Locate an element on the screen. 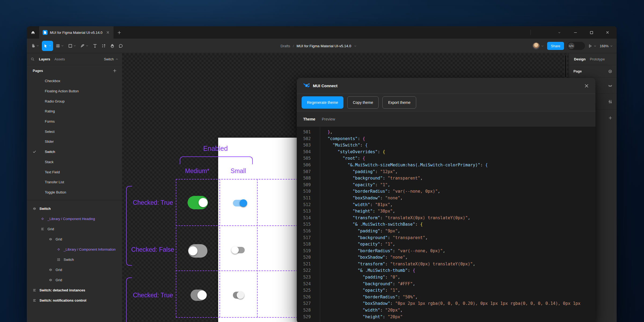 This screenshot has height=322, width=644. home-icon is located at coordinates (33, 32).